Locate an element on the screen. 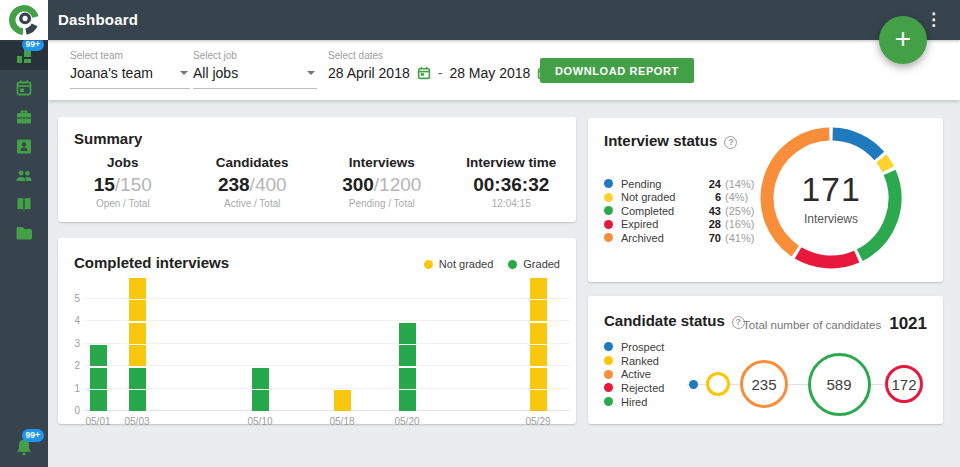 This screenshot has height=467, width=960. metric-primary: 238 is located at coordinates (234, 184).